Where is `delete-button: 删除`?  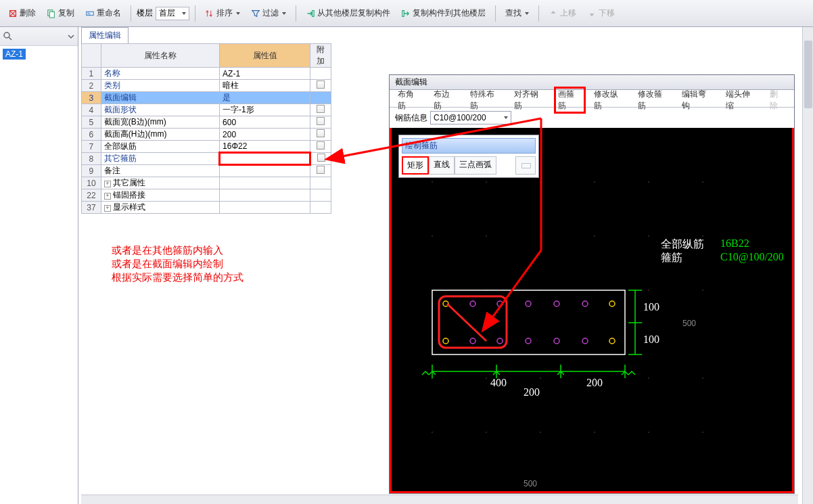 delete-button: 删除 is located at coordinates (22, 14).